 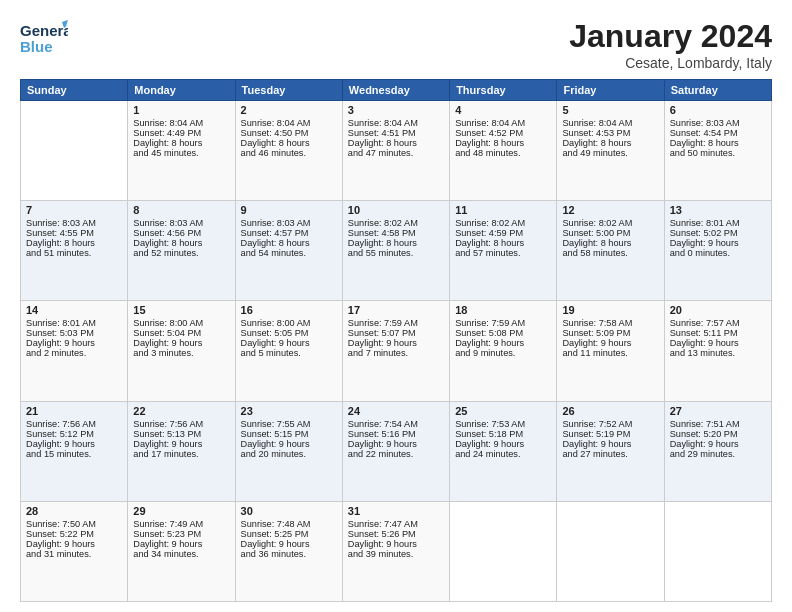 What do you see at coordinates (718, 110) in the screenshot?
I see `day-number: 6` at bounding box center [718, 110].